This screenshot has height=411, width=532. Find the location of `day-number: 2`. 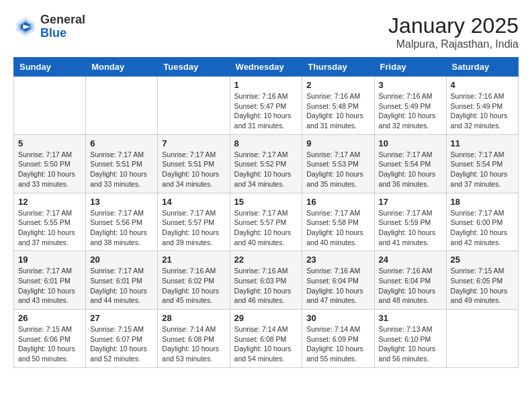

day-number: 2 is located at coordinates (338, 85).